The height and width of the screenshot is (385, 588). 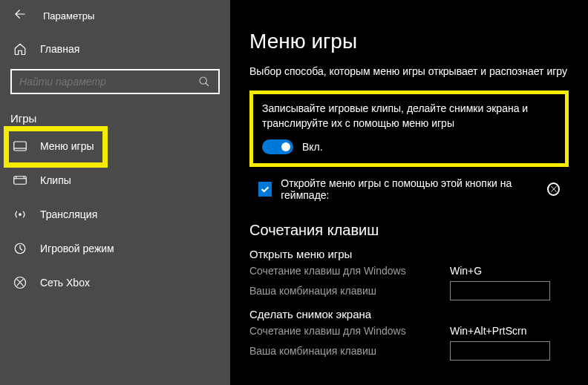 What do you see at coordinates (350, 351) in the screenshot?
I see `screenshot-custom-label: Ваша комбинация клавиш` at bounding box center [350, 351].